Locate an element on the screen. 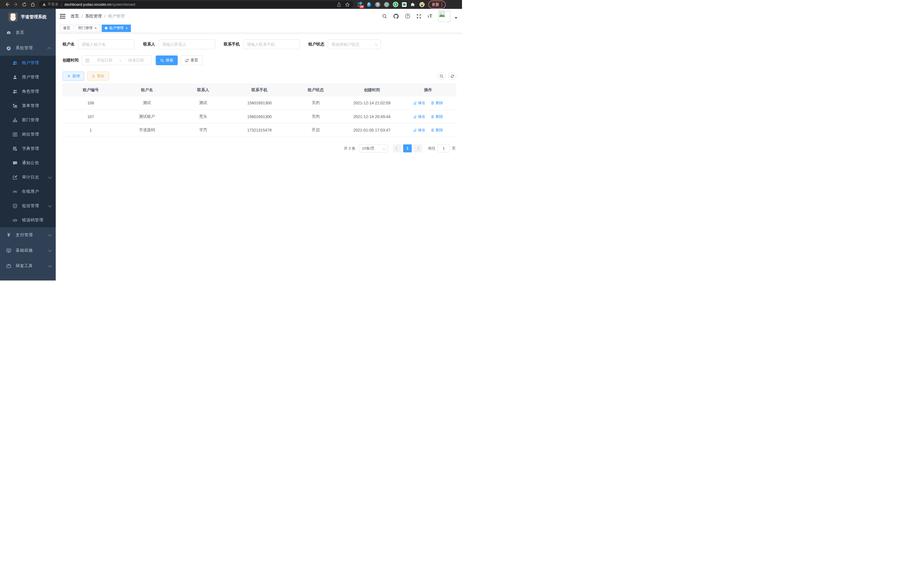 The image size is (924, 561). goto-label: 前往 is located at coordinates (432, 149).